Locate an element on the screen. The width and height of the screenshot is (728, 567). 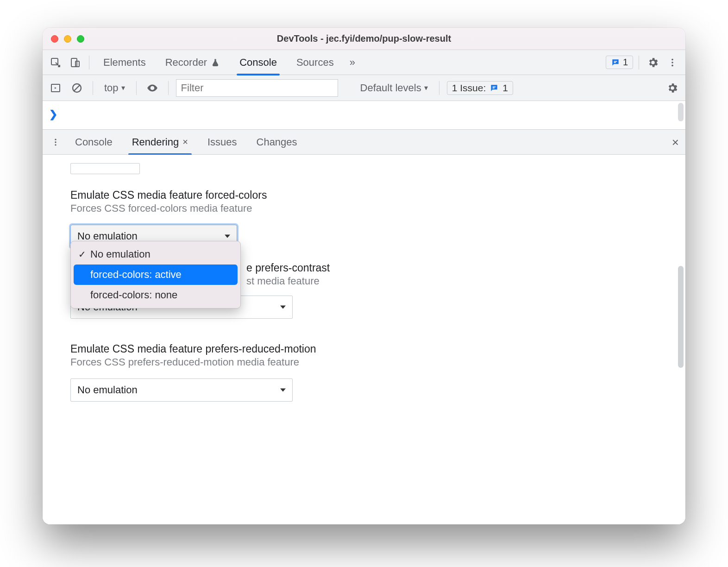
levels-label: Default levels is located at coordinates (391, 88).